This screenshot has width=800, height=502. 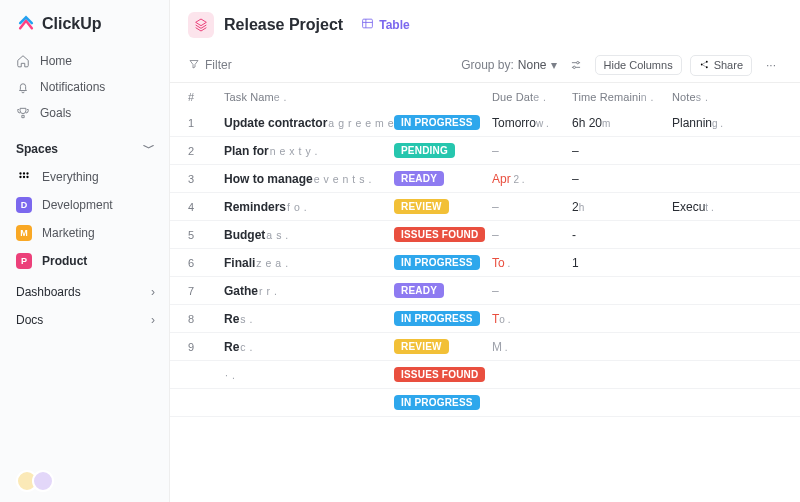 What do you see at coordinates (309, 151) in the screenshot?
I see `cell-task: Plan for n e x t y .` at bounding box center [309, 151].